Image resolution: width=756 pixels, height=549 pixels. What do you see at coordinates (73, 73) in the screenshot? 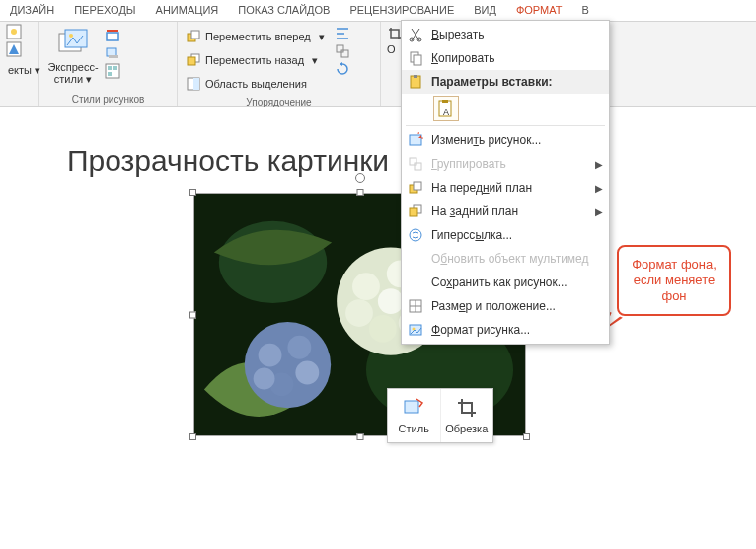
I see `express-styles-label: Экспресс- стили ▾` at bounding box center [73, 73].